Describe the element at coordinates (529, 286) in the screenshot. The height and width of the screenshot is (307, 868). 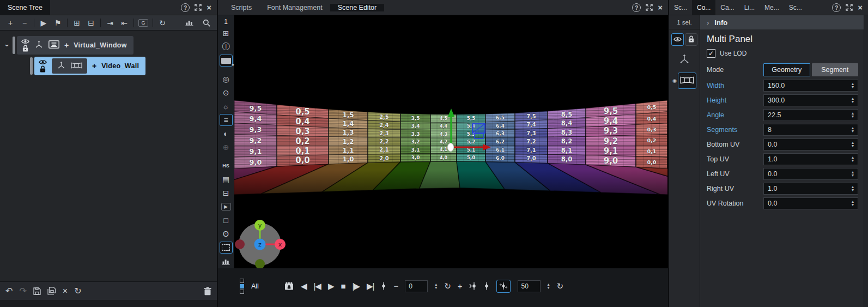
I see `speed-input: 50` at that location.